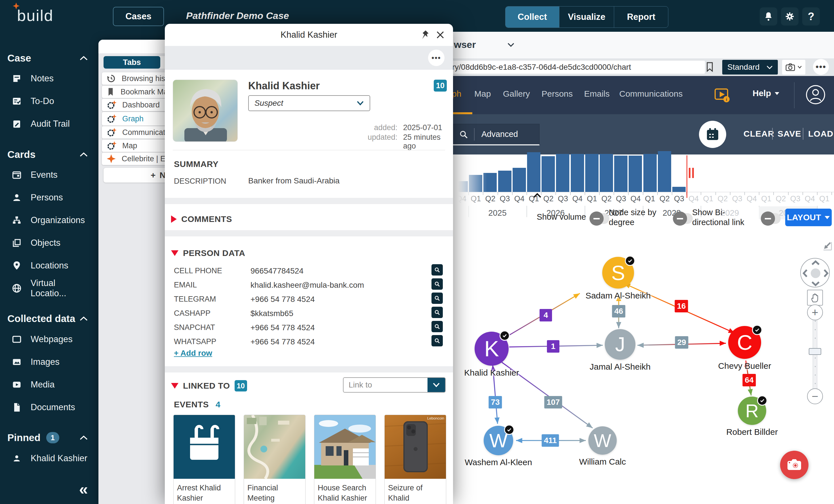 This screenshot has width=834, height=504. What do you see at coordinates (52, 340) in the screenshot?
I see `sidebar-item-webpages: Webpages` at bounding box center [52, 340].